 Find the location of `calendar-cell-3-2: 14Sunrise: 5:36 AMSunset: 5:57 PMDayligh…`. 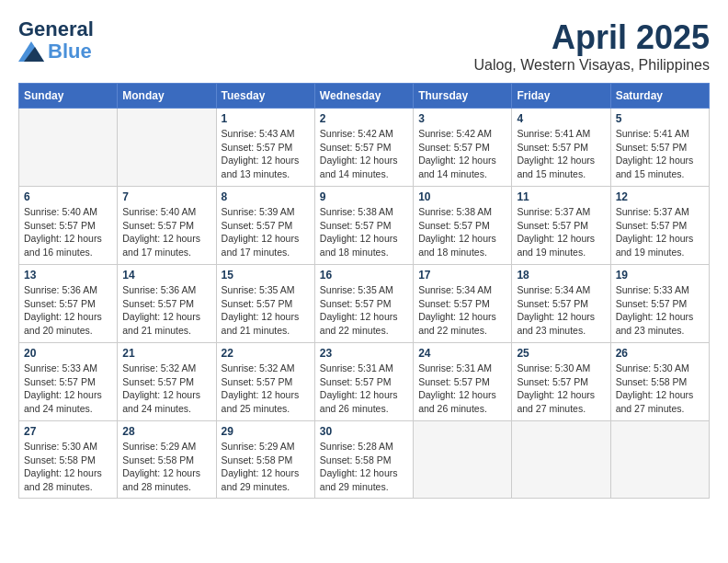

calendar-cell-3-2: 14Sunrise: 5:36 AMSunset: 5:57 PMDayligh… is located at coordinates (167, 304).